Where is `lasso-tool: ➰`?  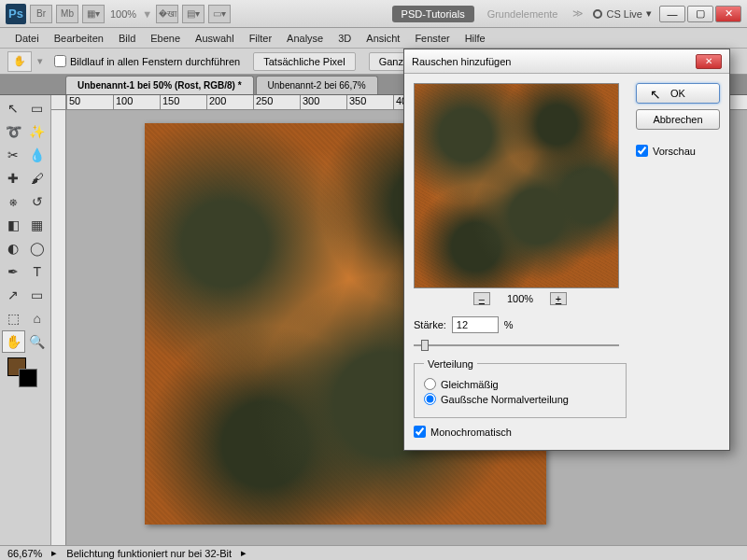 lasso-tool: ➰ is located at coordinates (13, 132).